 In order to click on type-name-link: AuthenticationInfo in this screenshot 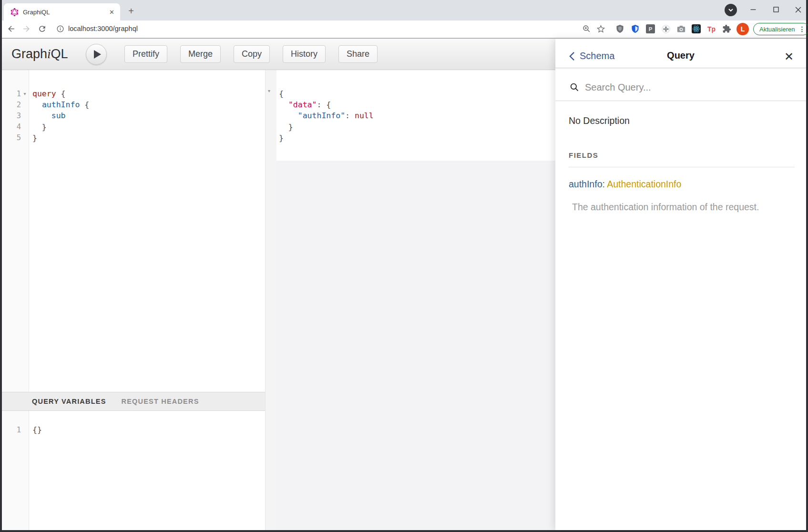, I will do `click(644, 184)`.